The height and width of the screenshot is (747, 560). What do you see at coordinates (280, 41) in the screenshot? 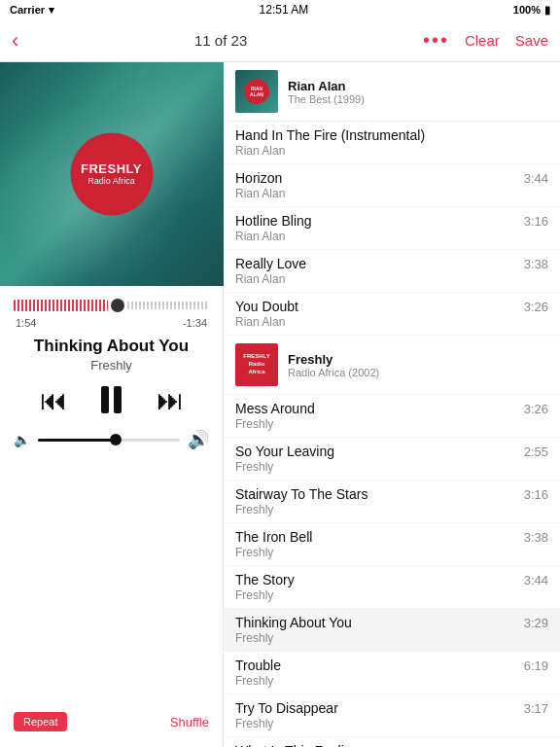
I see `nav-bar: ‹ 11 of 23 ••• Clear Save` at bounding box center [280, 41].